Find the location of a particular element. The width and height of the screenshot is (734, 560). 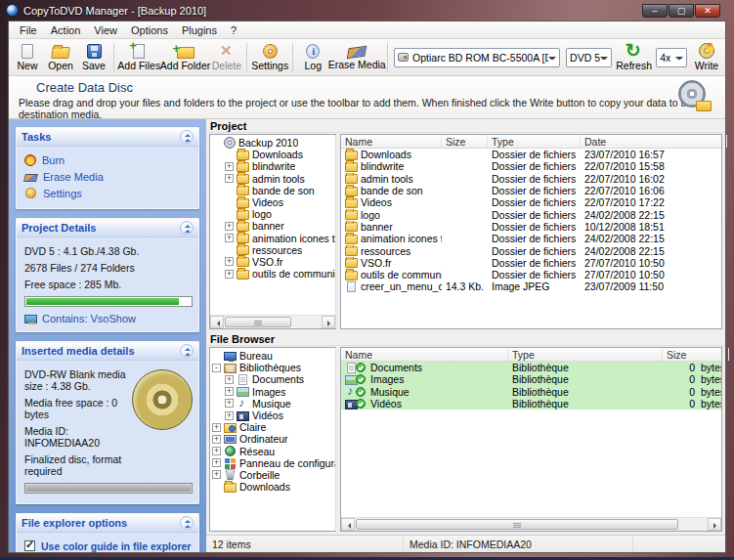

menu-item: Options is located at coordinates (150, 30).